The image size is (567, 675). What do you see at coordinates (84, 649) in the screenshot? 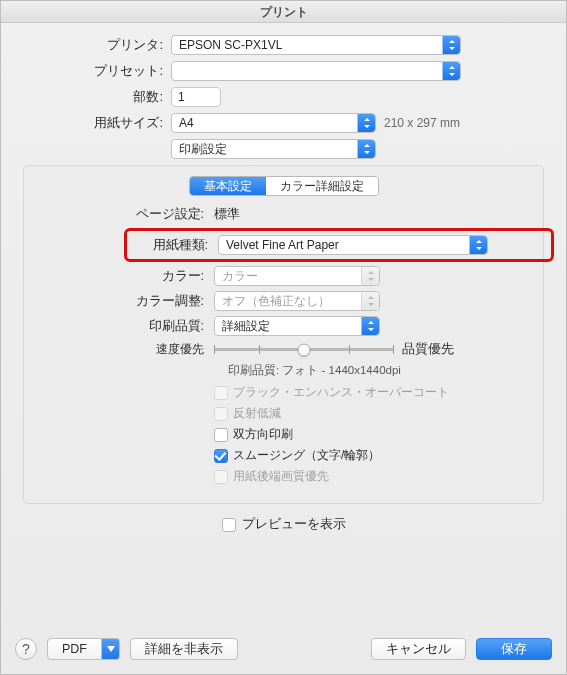
I see `pdf-menu: PDF` at bounding box center [84, 649].